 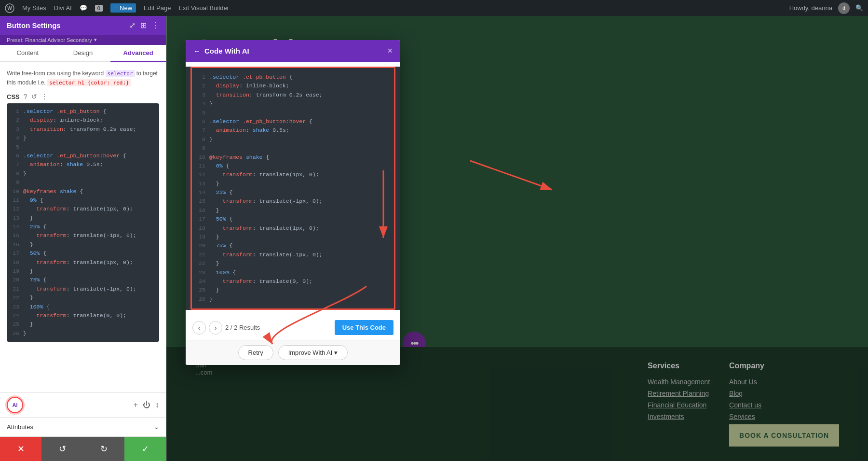 I want to click on admin-bar-right: Howdy, deanna d 🔍, so click(x=827, y=8).